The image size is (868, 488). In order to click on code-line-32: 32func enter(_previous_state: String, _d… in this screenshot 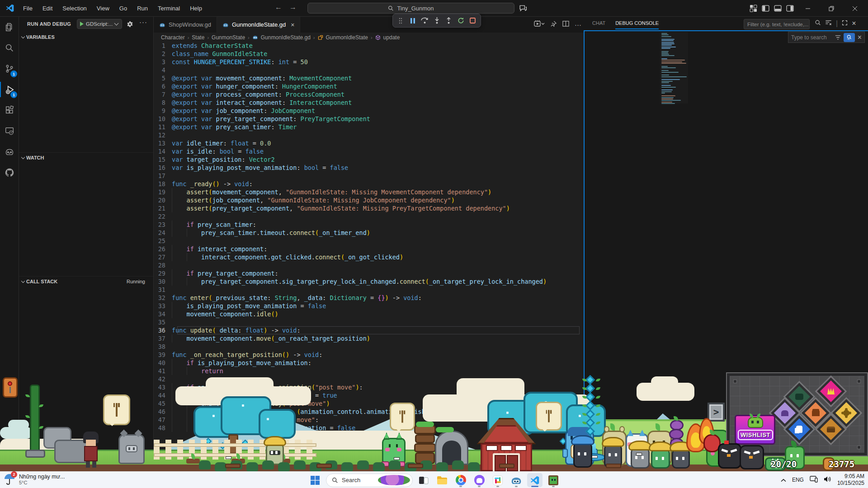, I will do `click(369, 298)`.